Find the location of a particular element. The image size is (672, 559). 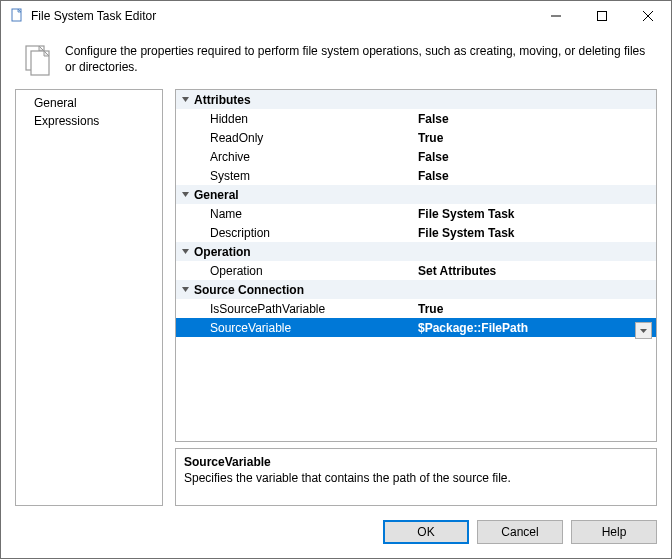

prop-label: Name is located at coordinates (302, 214).